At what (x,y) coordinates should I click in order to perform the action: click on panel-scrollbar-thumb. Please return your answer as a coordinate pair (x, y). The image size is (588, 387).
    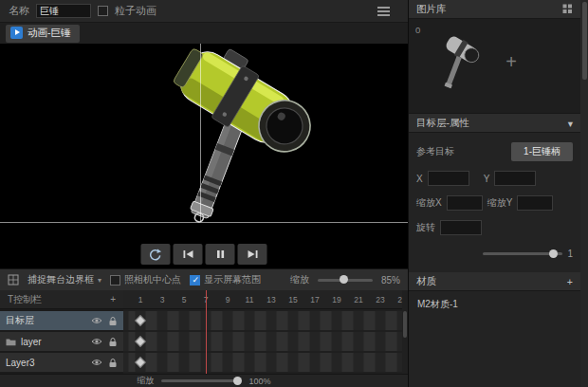
    Looking at the image, I should click on (584, 41).